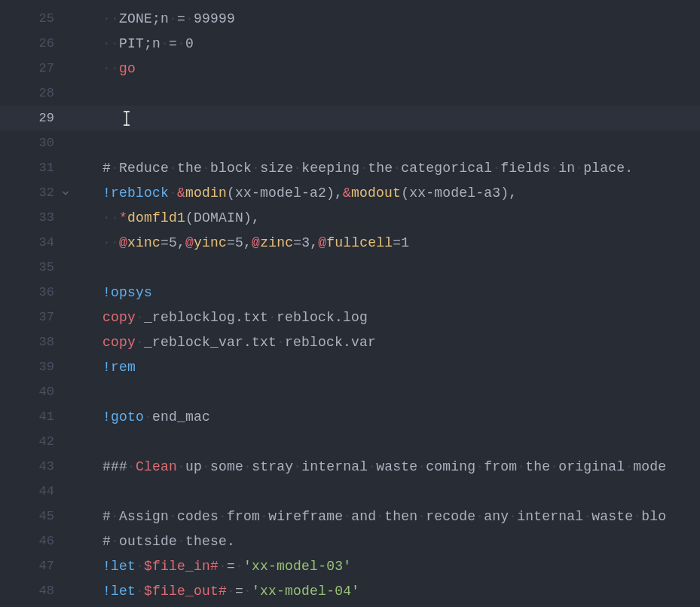  Describe the element at coordinates (127, 293) in the screenshot. I see `token: !opsys` at that location.